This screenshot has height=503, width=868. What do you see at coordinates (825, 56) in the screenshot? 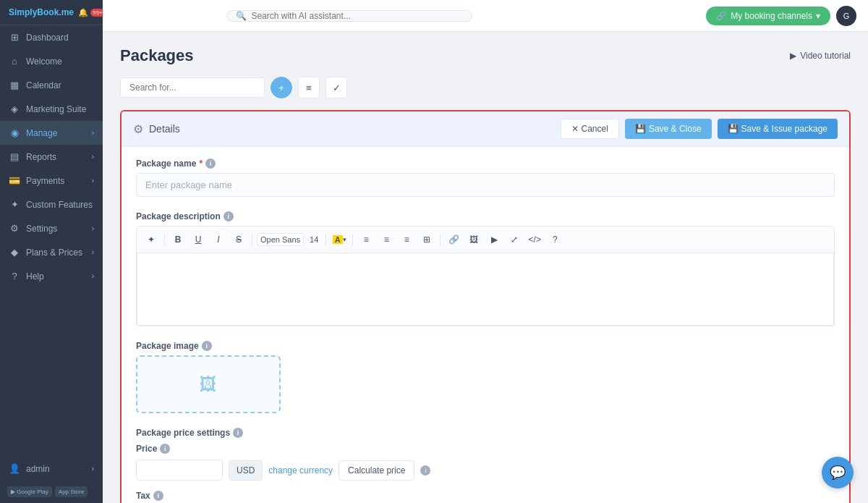
I see `video-tutorial-label: Video tutorial` at bounding box center [825, 56].